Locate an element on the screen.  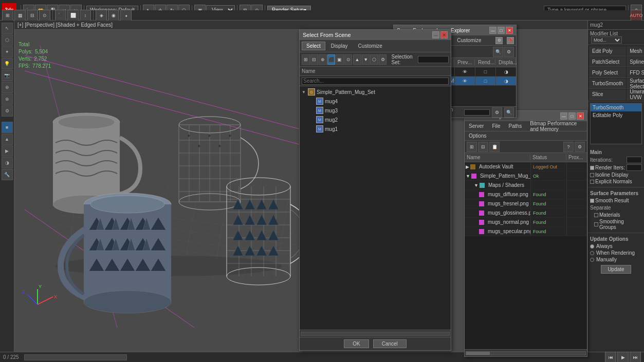
at-specular-item: mugs_specular.png Found is located at coordinates (526, 232).